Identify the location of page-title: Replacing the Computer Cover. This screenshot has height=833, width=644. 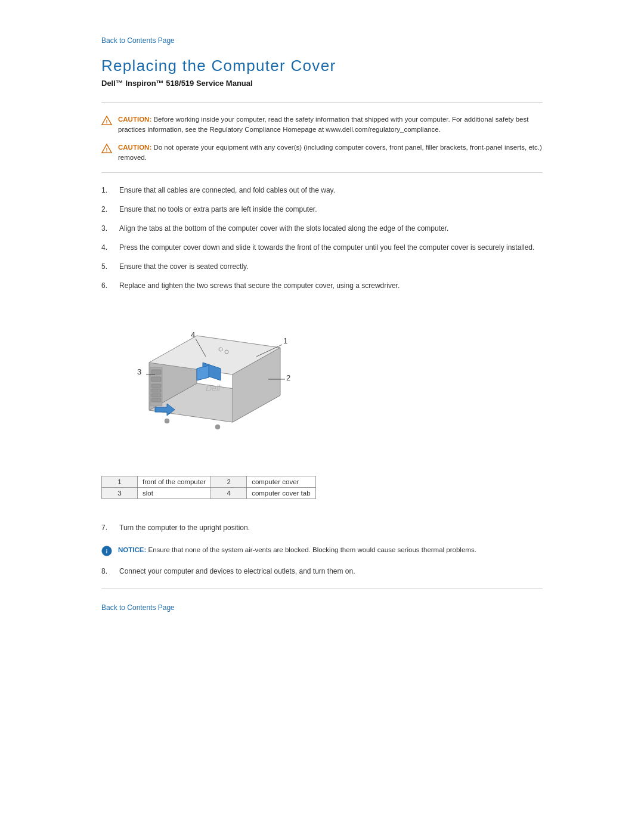
(322, 66).